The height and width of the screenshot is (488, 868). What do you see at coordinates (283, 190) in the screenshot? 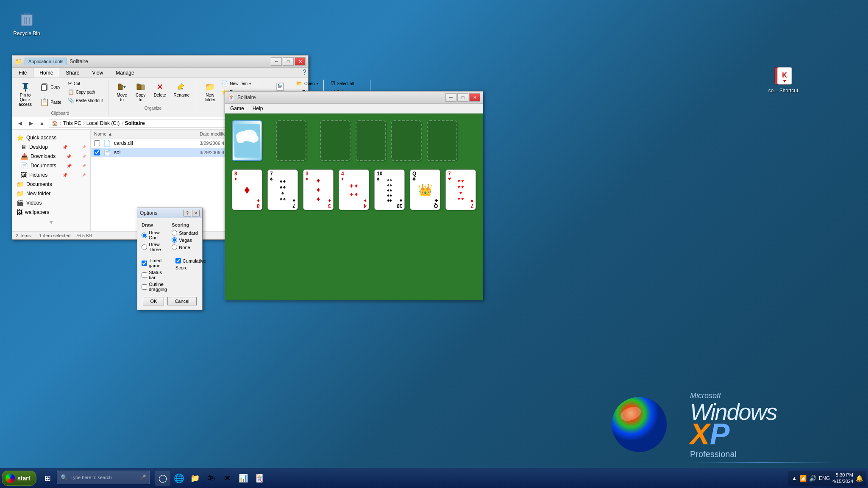
I see `tableau-col-2: 7♠ ♠♠ ♠♠ ♠ ♠♠ 7♠` at bounding box center [283, 190].